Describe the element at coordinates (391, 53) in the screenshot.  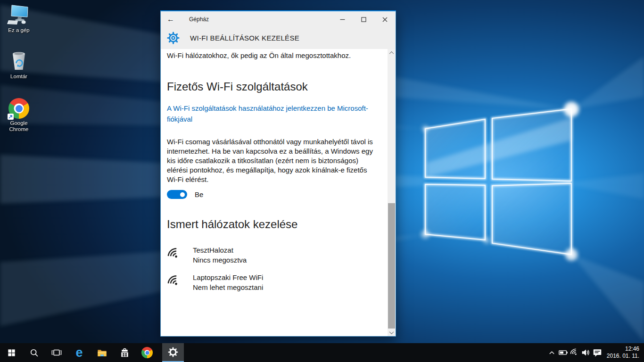
I see `scroll-up-button` at that location.